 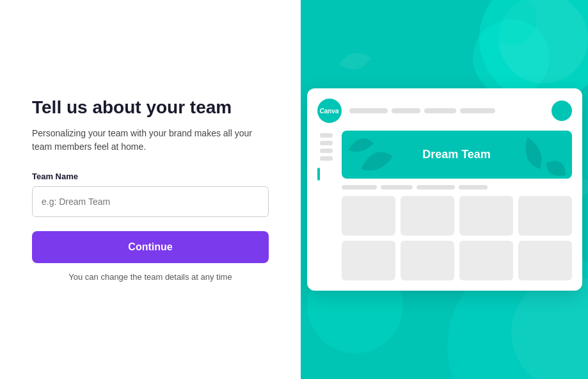 I want to click on subtitle-text: Personalizing your team with your brand …, so click(x=150, y=140).